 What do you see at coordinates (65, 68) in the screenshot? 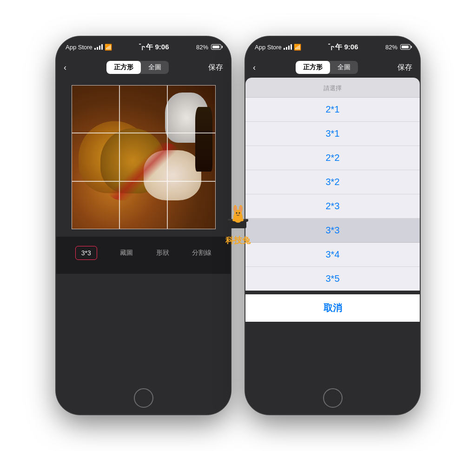
I see `back-button-left: ‹` at bounding box center [65, 68].